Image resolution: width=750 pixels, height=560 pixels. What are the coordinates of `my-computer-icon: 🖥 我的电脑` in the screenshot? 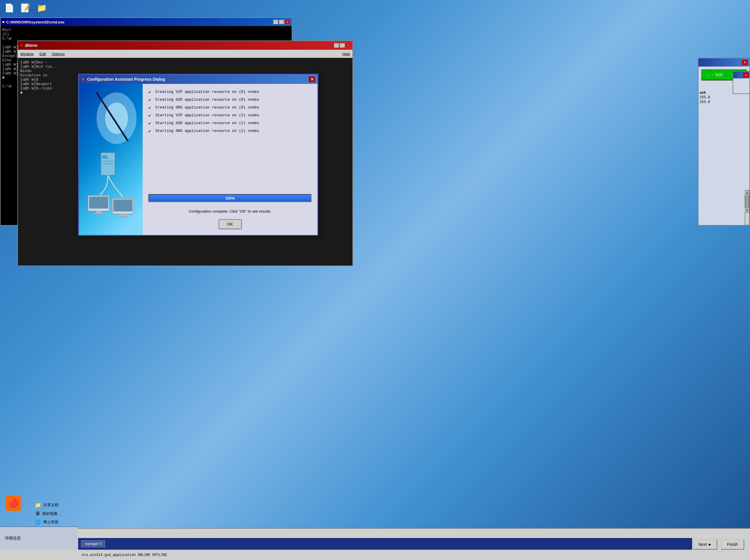 It's located at (46, 514).